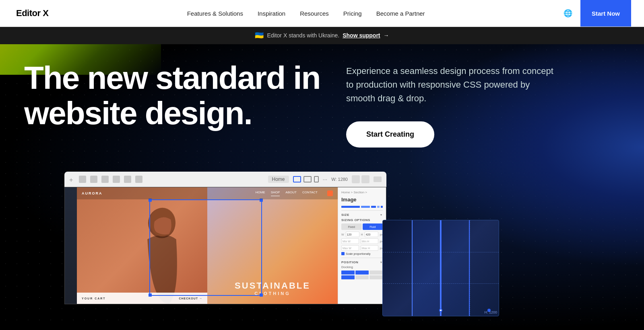 The image size is (644, 330). What do you see at coordinates (597, 13) in the screenshot?
I see `navbar-right: 🌐 Start Now` at bounding box center [597, 13].